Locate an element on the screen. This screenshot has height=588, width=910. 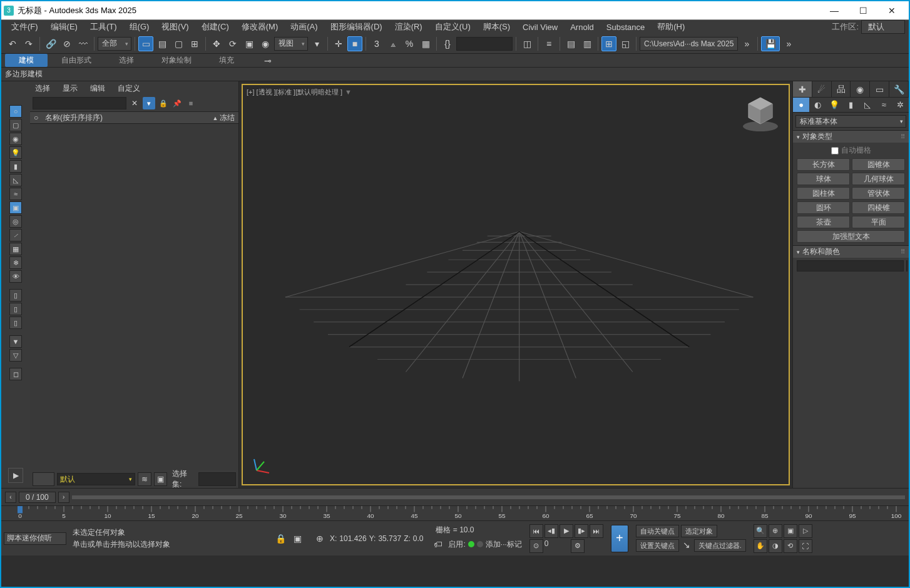
pivot-center-button: ▾ is located at coordinates (317, 44).